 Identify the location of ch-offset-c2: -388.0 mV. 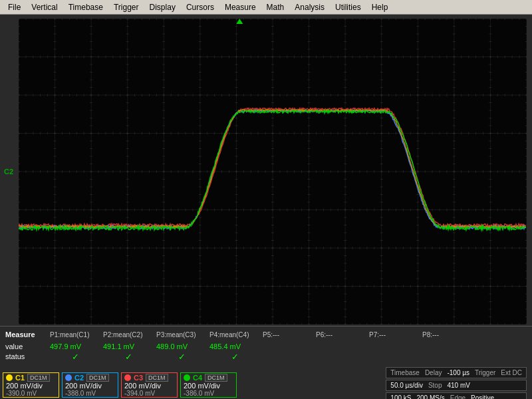
(90, 394).